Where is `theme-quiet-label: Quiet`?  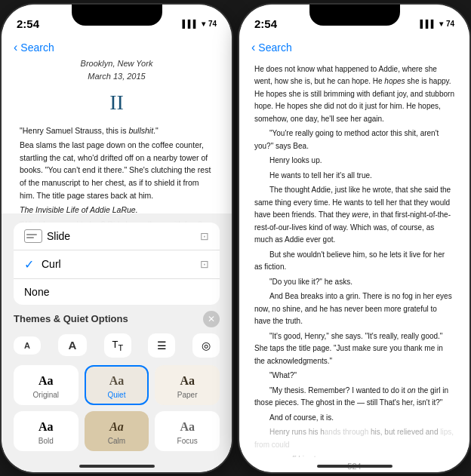 theme-quiet-label: Quiet is located at coordinates (117, 395).